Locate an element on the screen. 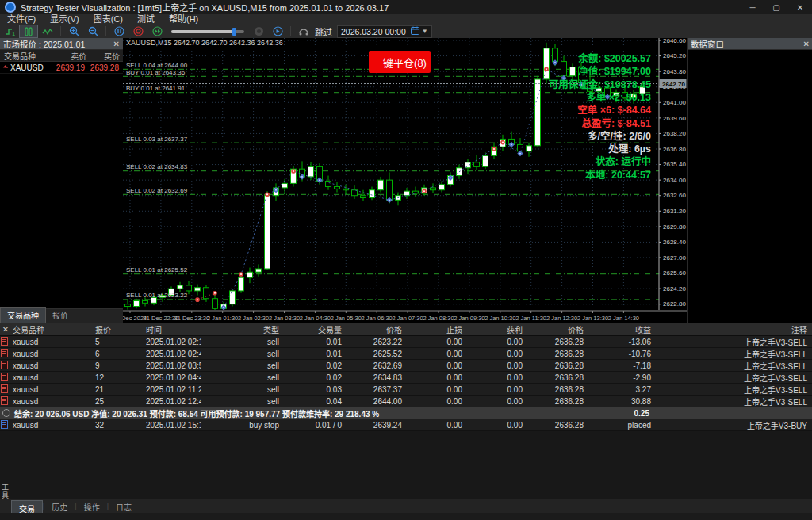 This screenshot has width=812, height=520. svg-text: 2641.00 is located at coordinates (674, 103).